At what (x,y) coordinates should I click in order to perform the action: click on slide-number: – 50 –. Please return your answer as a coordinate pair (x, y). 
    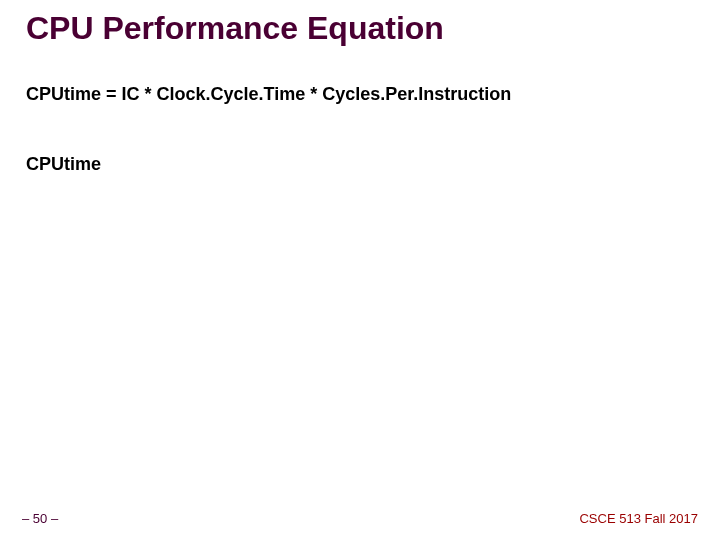
    Looking at the image, I should click on (40, 518).